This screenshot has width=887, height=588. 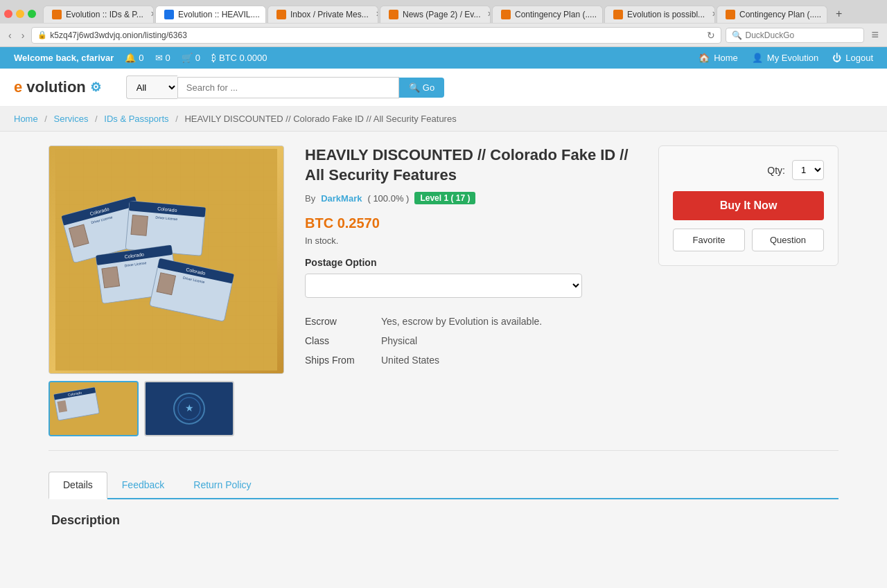 I want to click on site-logo: evolution ⚙, so click(x=58, y=87).